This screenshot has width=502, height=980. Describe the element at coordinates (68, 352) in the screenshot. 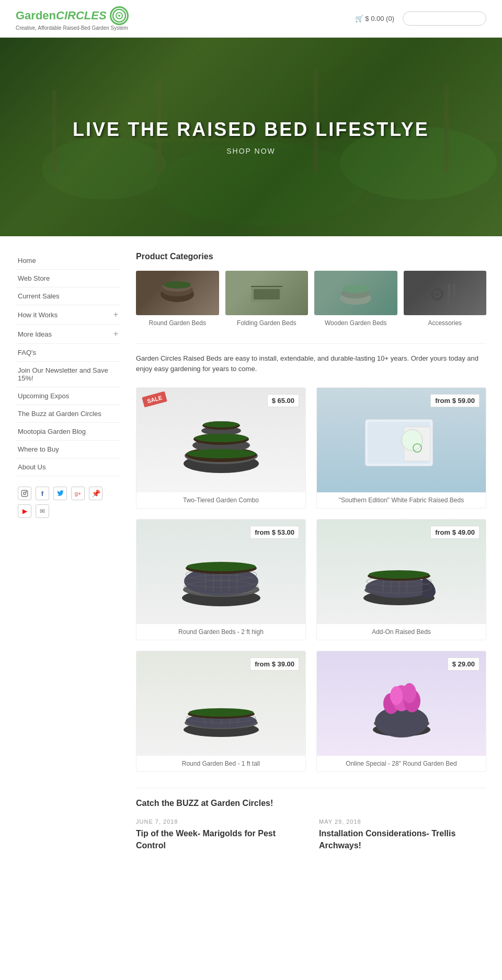

I see `sidebar-item-5: FAQ's` at that location.